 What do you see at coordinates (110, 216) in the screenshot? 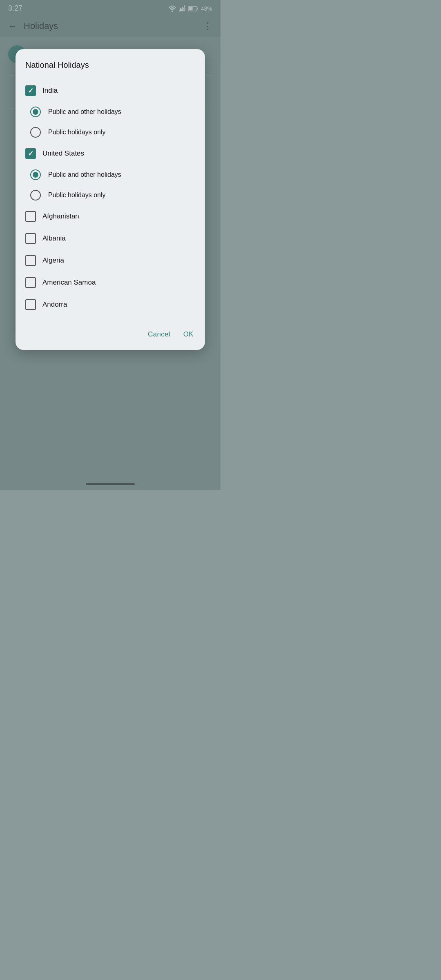
I see `country-item-afghanistan: Afghanistan` at bounding box center [110, 216].